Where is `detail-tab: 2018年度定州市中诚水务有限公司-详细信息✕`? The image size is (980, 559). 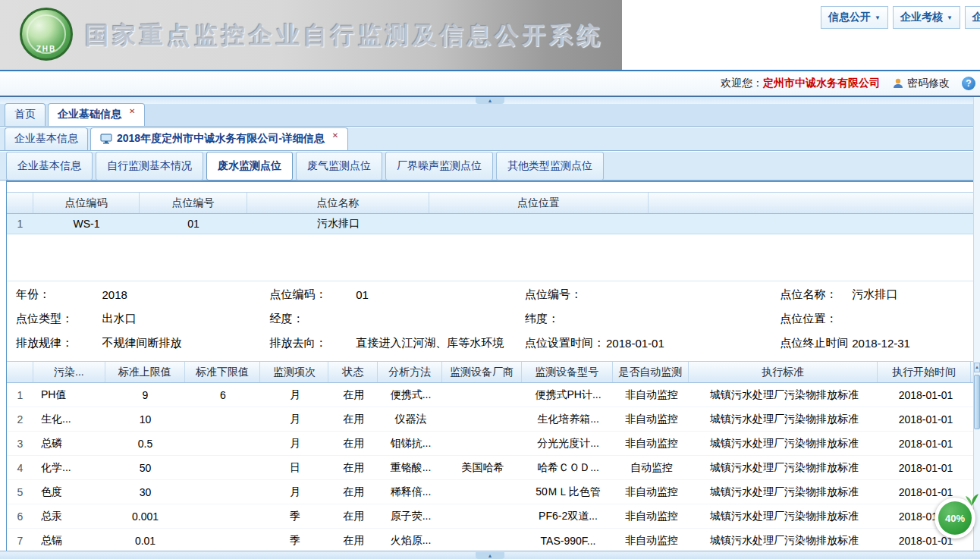 detail-tab: 2018年度定州市中诚水务有限公司-详细信息✕ is located at coordinates (219, 139).